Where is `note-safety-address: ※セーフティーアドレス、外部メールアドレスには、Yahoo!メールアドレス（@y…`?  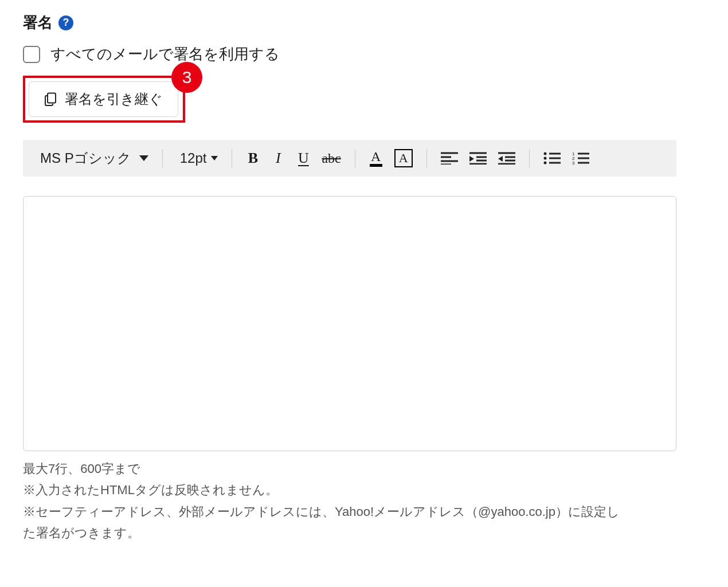 note-safety-address: ※セーフティーアドレス、外部メールアドレスには、Yahoo!メールアドレス（@y… is located at coordinates (327, 523).